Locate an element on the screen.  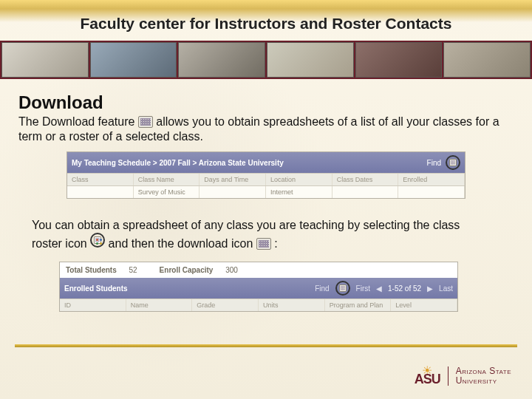
nav-area: Find First ◀ 1-52 of 52 ▶ Last is located at coordinates (384, 288).